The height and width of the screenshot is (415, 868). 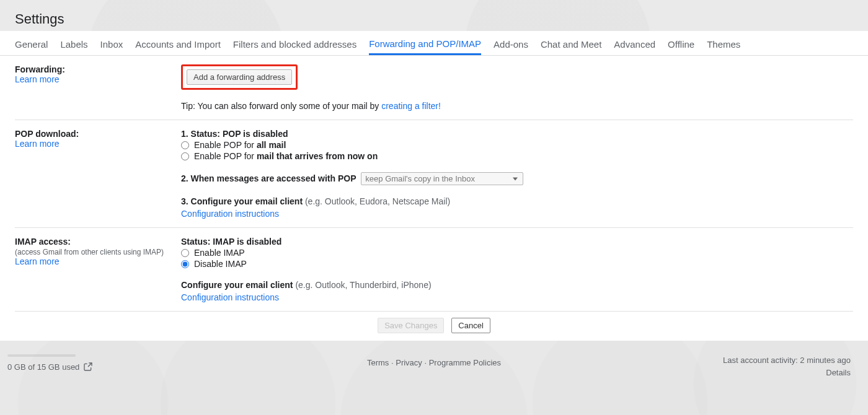 What do you see at coordinates (47, 134) in the screenshot?
I see `pop-title: POP download:` at bounding box center [47, 134].